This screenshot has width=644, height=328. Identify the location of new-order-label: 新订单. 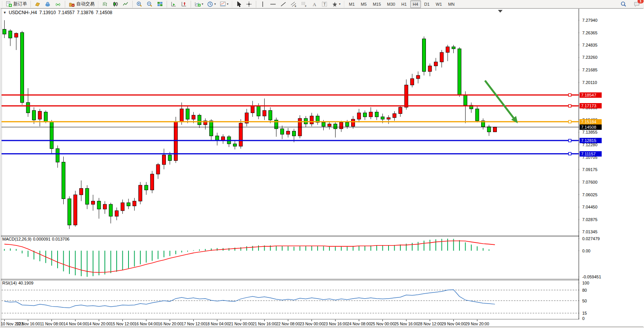
(20, 4).